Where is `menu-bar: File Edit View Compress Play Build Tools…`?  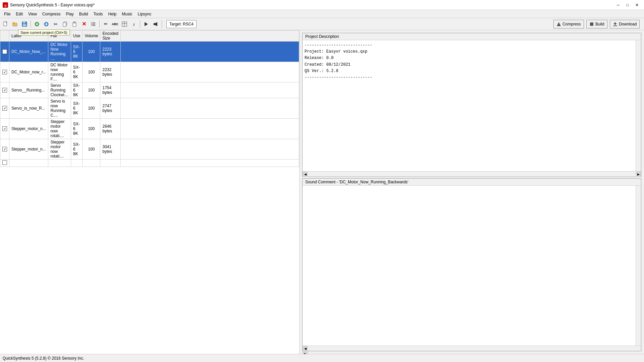
menu-bar: File Edit View Compress Play Build Tools… is located at coordinates (322, 14).